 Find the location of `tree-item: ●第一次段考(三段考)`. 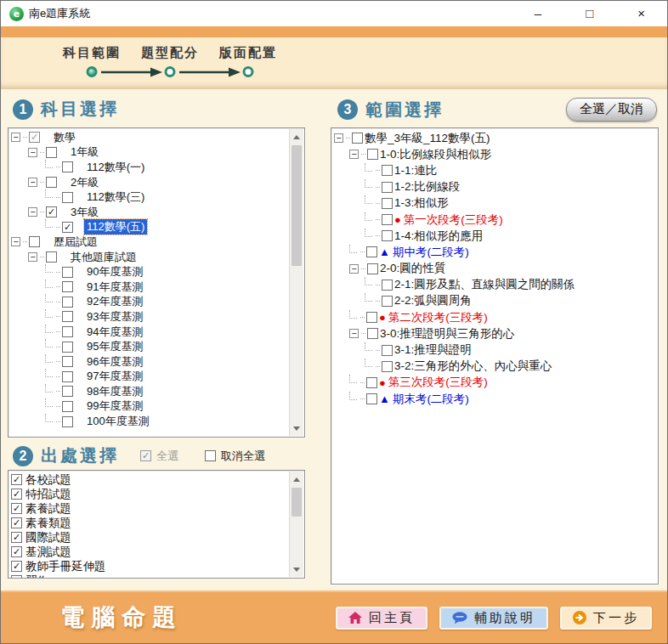

tree-item: ●第一次段考(三段考) is located at coordinates (495, 219).